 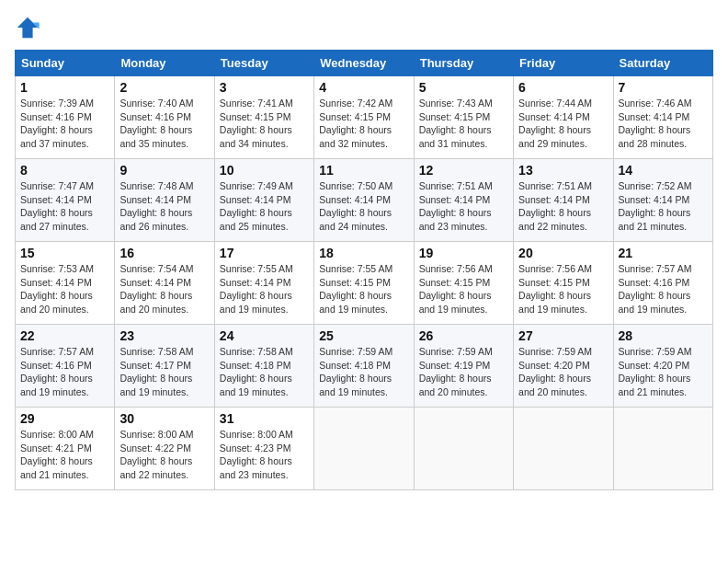 I want to click on calendar-cell: 12Sunrise: 7:51 AMSunset: 4:14 PMDayligh…, so click(x=463, y=201).